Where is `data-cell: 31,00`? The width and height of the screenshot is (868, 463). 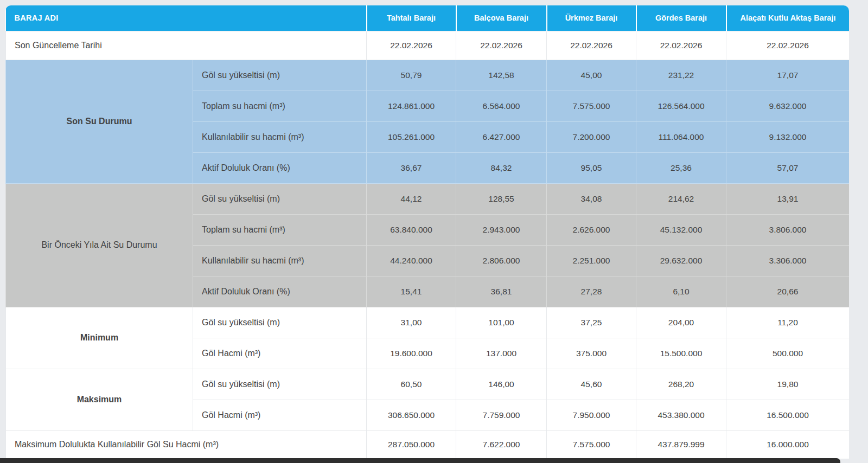
data-cell: 31,00 is located at coordinates (411, 322).